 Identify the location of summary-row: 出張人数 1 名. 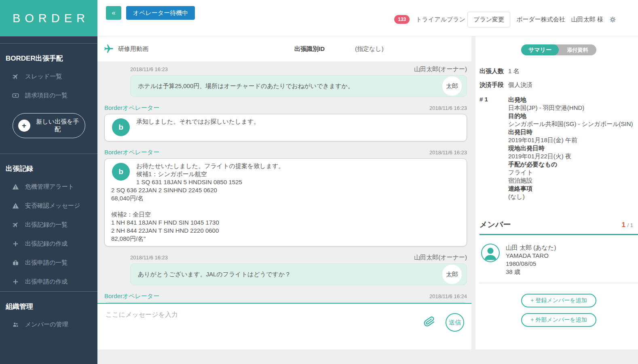
(559, 71).